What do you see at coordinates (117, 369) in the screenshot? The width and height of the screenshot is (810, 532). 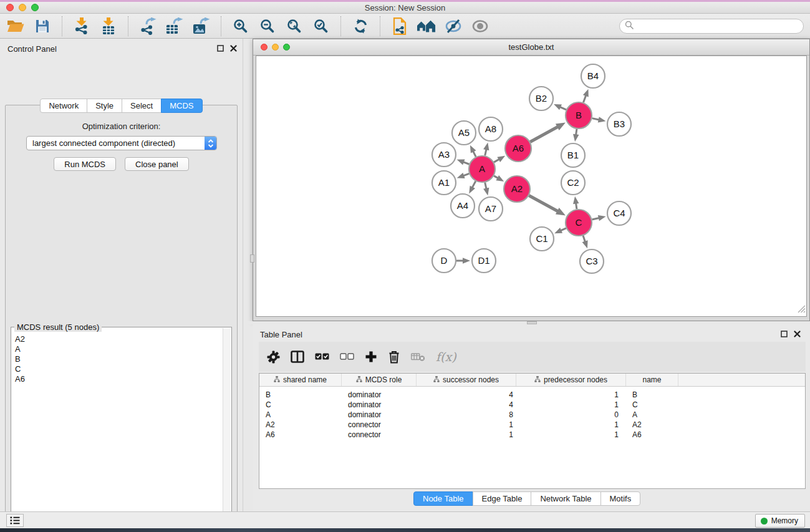 I see `mcds-result-item: C` at bounding box center [117, 369].